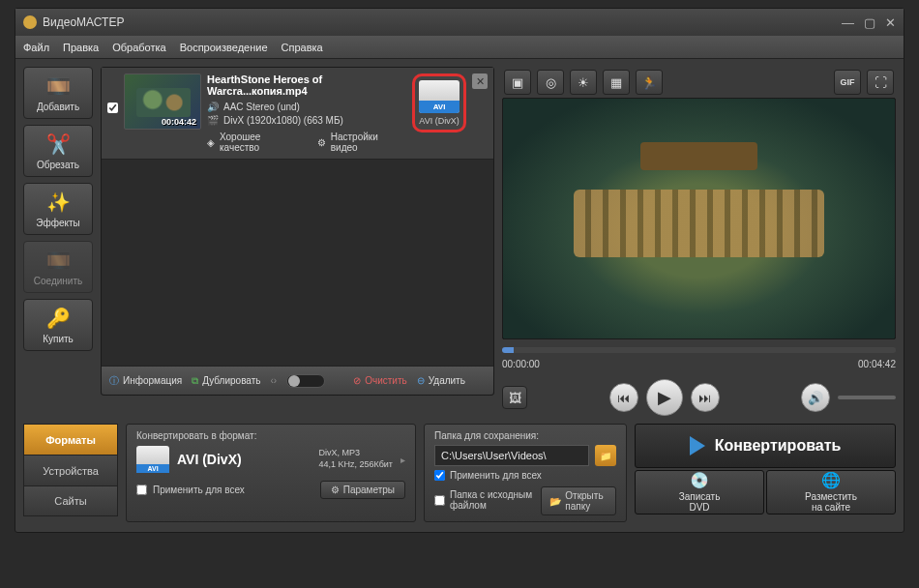  What do you see at coordinates (71, 470) in the screenshot?
I see `tab-devices: Устройства` at bounding box center [71, 470].